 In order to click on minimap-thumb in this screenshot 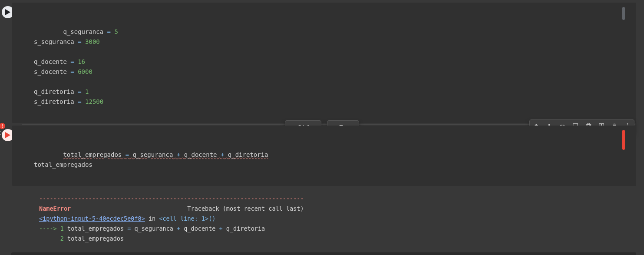, I will do `click(624, 13)`.